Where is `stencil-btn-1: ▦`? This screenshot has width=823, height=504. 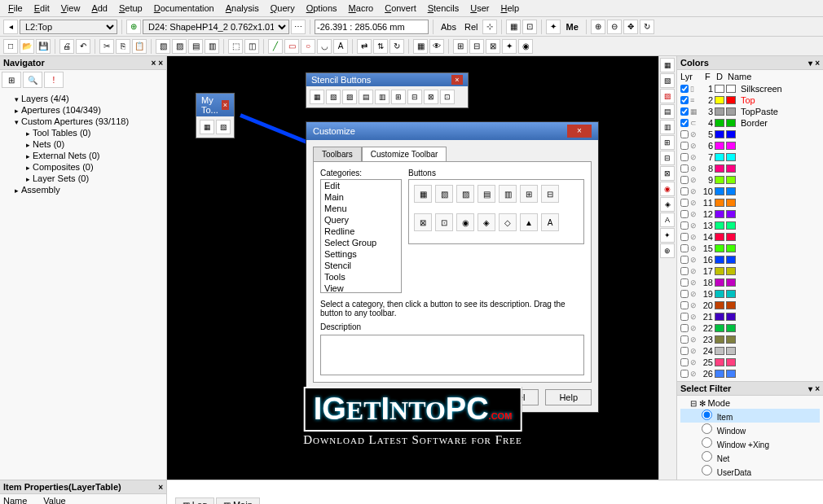 stencil-btn-1: ▦ is located at coordinates (317, 97).